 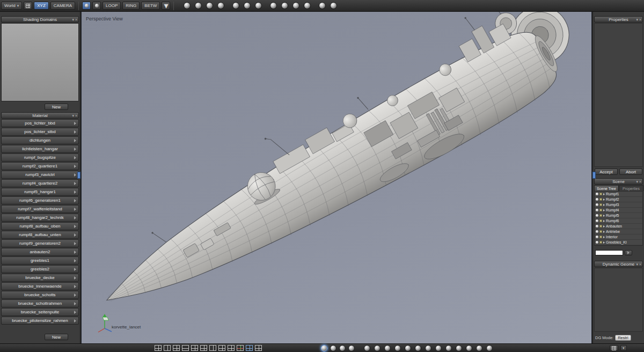 What do you see at coordinates (40, 141) in the screenshot?
I see `material-item: dichtungen` at bounding box center [40, 141].